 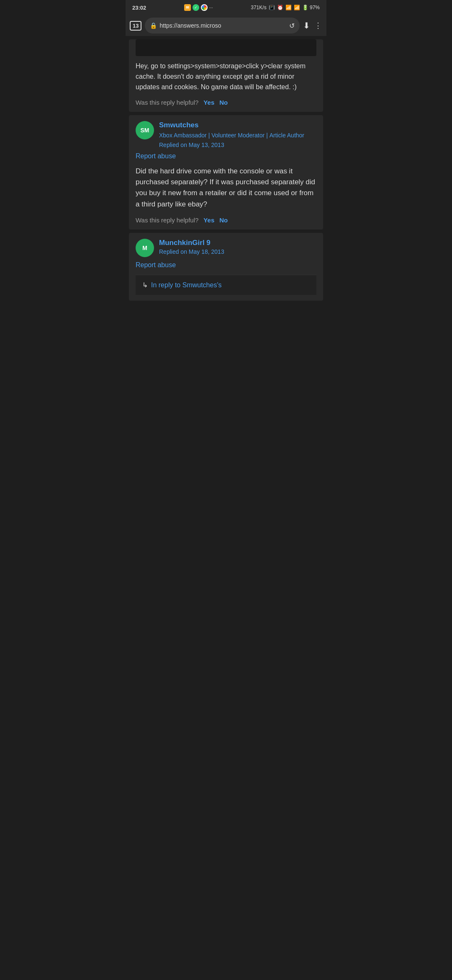 What do you see at coordinates (186, 285) in the screenshot?
I see `in-reply-to-text: In reply to Smwutches's` at bounding box center [186, 285].